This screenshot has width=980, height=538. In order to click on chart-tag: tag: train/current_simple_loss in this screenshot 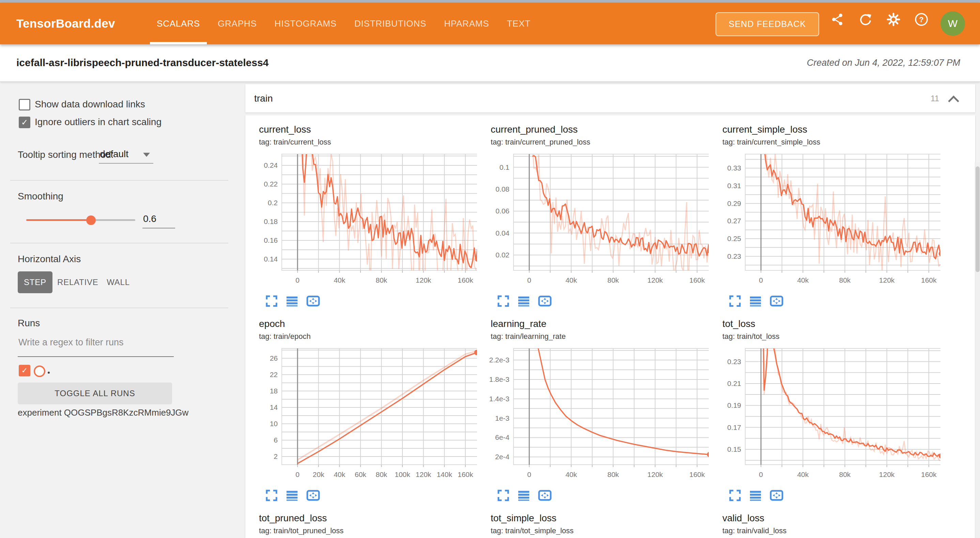, I will do `click(772, 142)`.